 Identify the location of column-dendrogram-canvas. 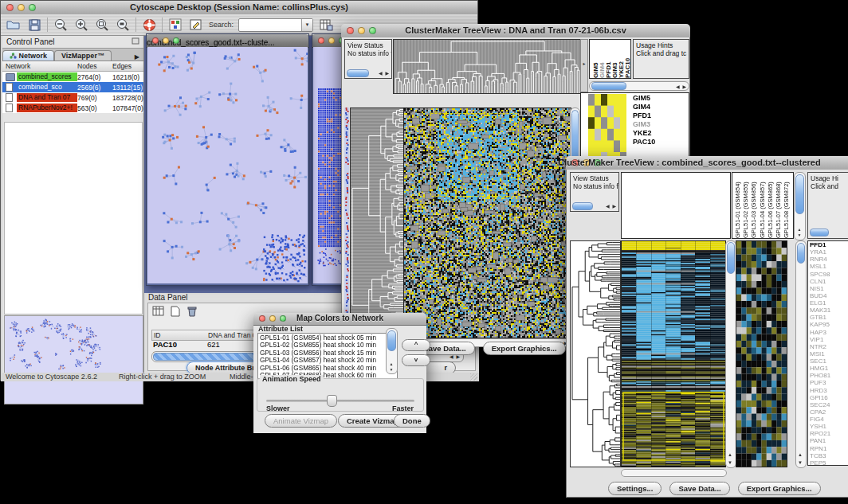
(487, 67).